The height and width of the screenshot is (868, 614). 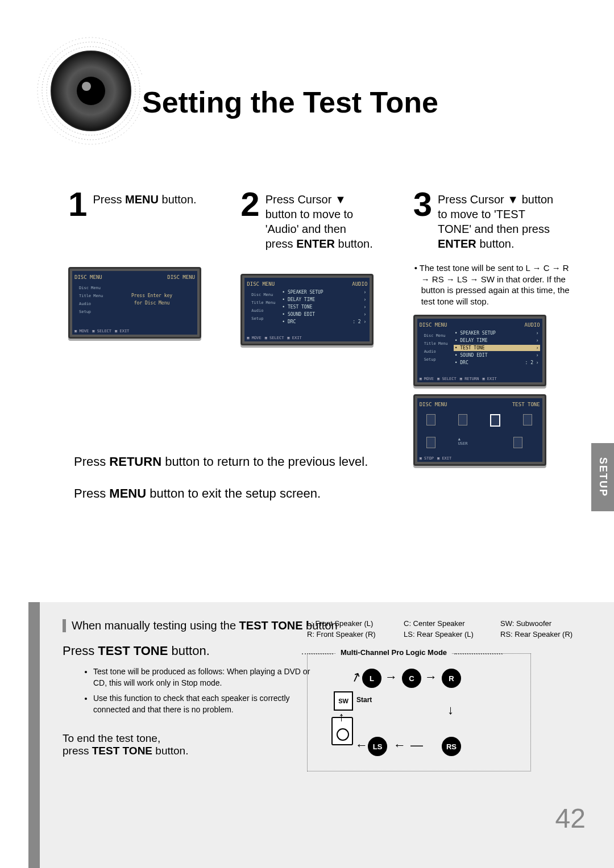 What do you see at coordinates (475, 333) in the screenshot?
I see `tv3-i0l: • SPEAKER SETUP` at bounding box center [475, 333].